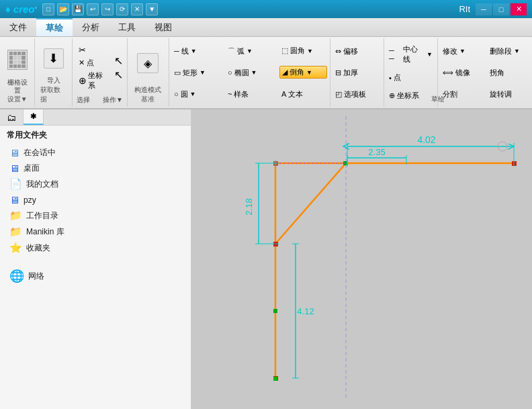  What do you see at coordinates (148, 73) in the screenshot?
I see `toolbar-group-construct: ◈ 构造模式 基准` at bounding box center [148, 73].